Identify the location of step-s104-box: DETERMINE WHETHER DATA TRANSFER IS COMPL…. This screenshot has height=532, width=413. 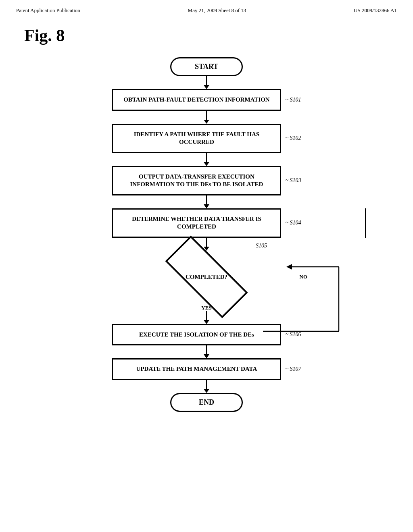
(196, 223).